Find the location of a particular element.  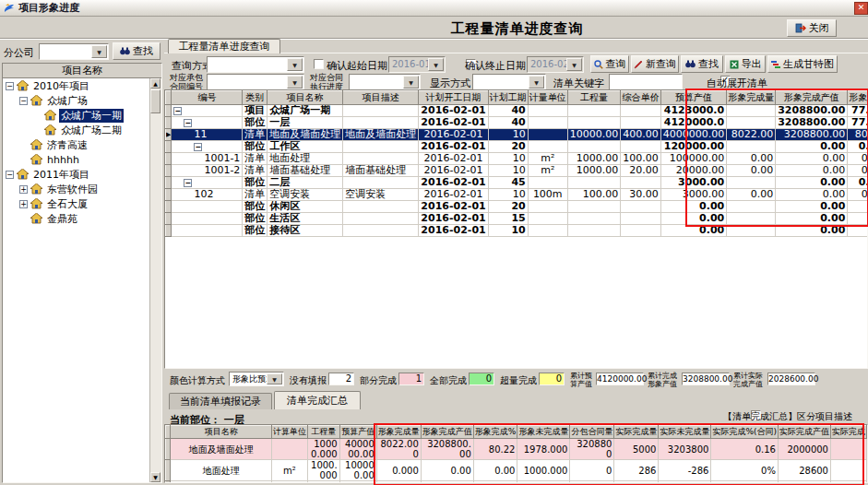

find-button: 查找 is located at coordinates (702, 65).